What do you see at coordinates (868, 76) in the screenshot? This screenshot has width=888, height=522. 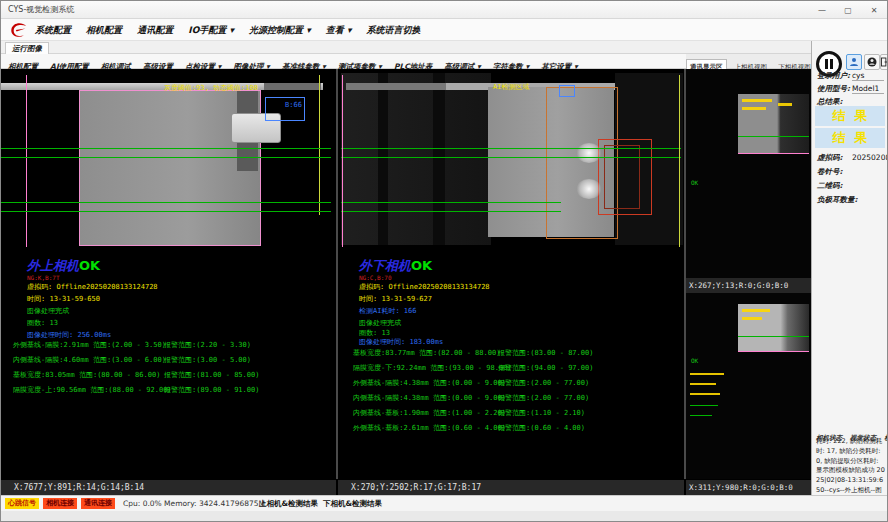 I see `login-user-value: cys` at bounding box center [868, 76].